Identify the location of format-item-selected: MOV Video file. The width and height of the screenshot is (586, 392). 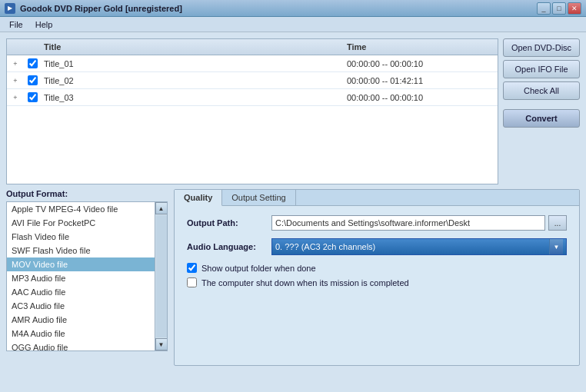
(81, 264).